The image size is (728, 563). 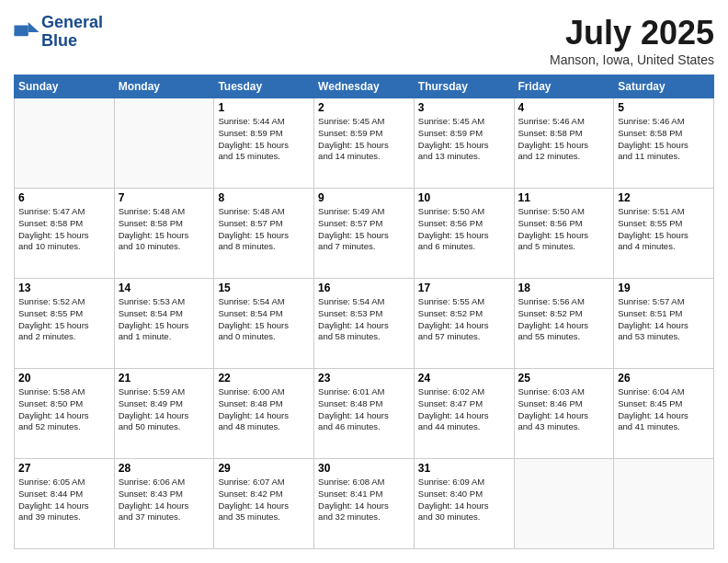 I want to click on calendar-cell: 16Sunrise: 5:54 AM Sunset: 8:53 PM Dayli…, so click(x=364, y=324).